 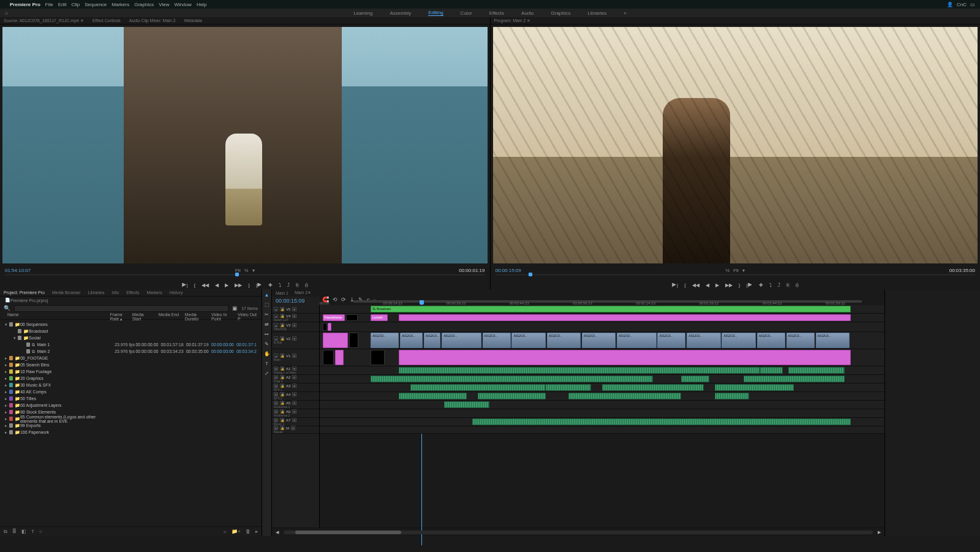 What do you see at coordinates (295, 388) in the screenshot?
I see `track-header: M🔒A3👁SFX 1` at bounding box center [295, 388].